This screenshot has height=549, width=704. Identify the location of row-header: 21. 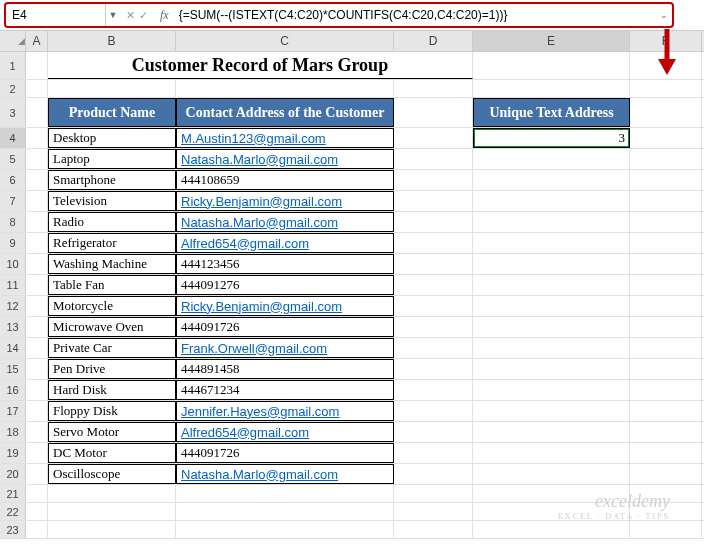
(13, 494).